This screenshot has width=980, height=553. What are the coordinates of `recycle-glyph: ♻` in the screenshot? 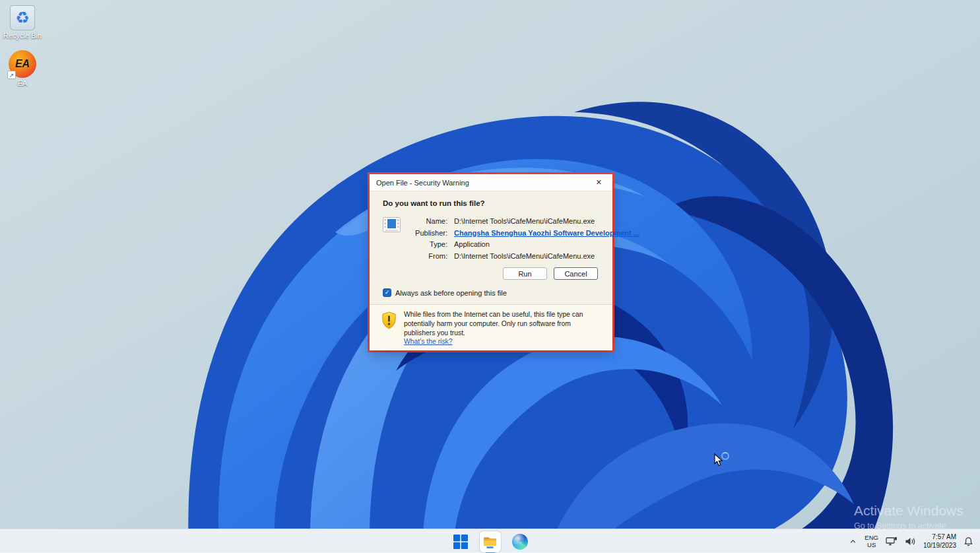 It's located at (22, 18).